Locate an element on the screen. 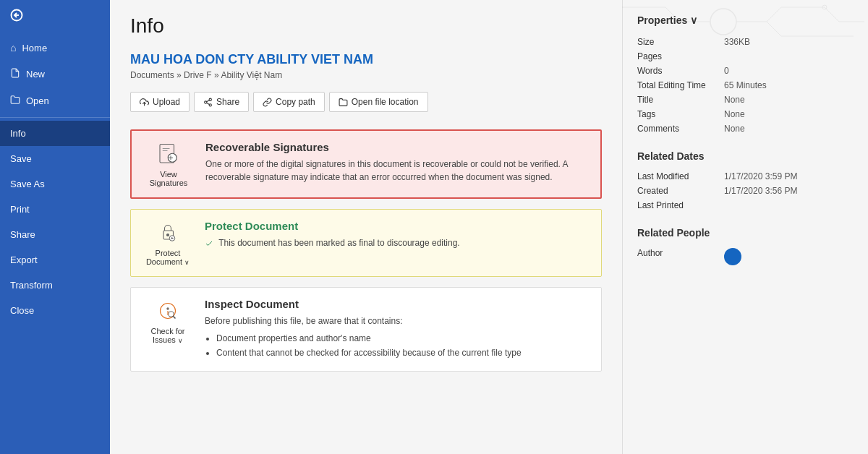  properties-header: Properties ∨ is located at coordinates (745, 20).